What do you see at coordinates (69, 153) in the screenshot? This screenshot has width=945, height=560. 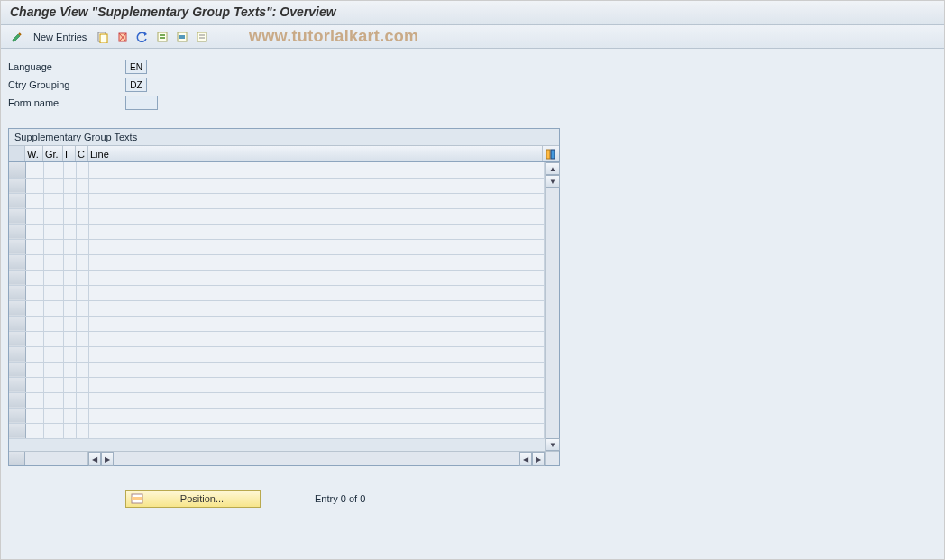 I see `column-header-i: I` at bounding box center [69, 153].